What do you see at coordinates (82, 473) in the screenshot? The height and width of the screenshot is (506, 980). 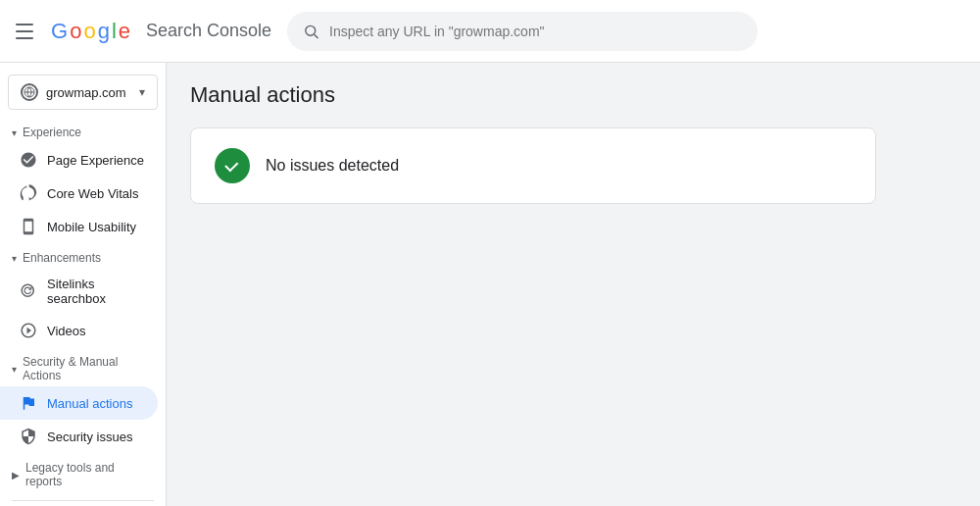 I see `section-legacy: ▶ Legacy tools and reports` at bounding box center [82, 473].